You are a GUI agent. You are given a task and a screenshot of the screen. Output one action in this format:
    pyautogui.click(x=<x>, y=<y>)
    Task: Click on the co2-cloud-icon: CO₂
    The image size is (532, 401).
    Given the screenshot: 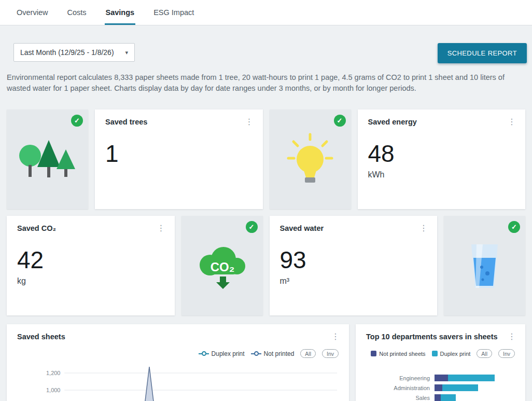 What is the action you would take?
    pyautogui.click(x=222, y=266)
    